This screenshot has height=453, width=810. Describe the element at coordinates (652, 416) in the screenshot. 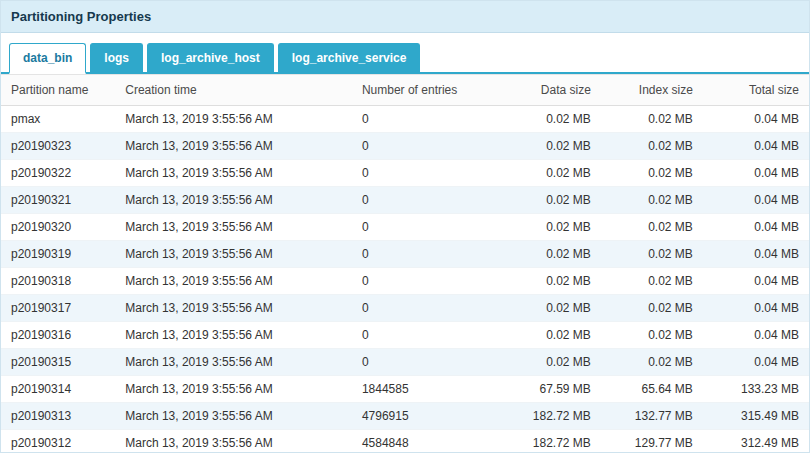

I see `cell-index-size: 132.77 MB` at that location.